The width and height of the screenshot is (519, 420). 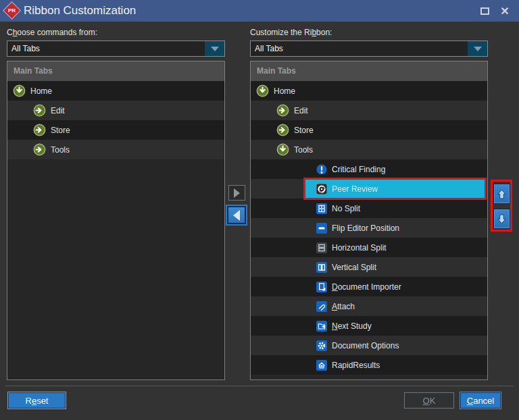 I want to click on attach-icon, so click(x=322, y=307).